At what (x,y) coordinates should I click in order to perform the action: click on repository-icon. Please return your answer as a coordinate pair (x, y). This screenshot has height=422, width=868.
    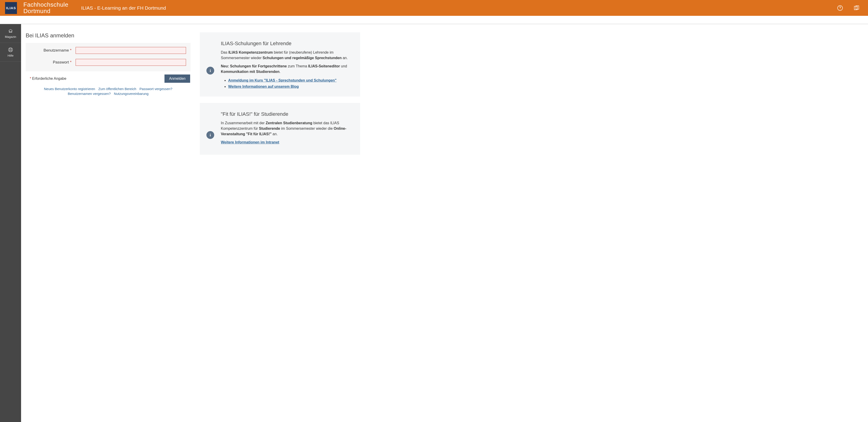
    Looking at the image, I should click on (10, 31).